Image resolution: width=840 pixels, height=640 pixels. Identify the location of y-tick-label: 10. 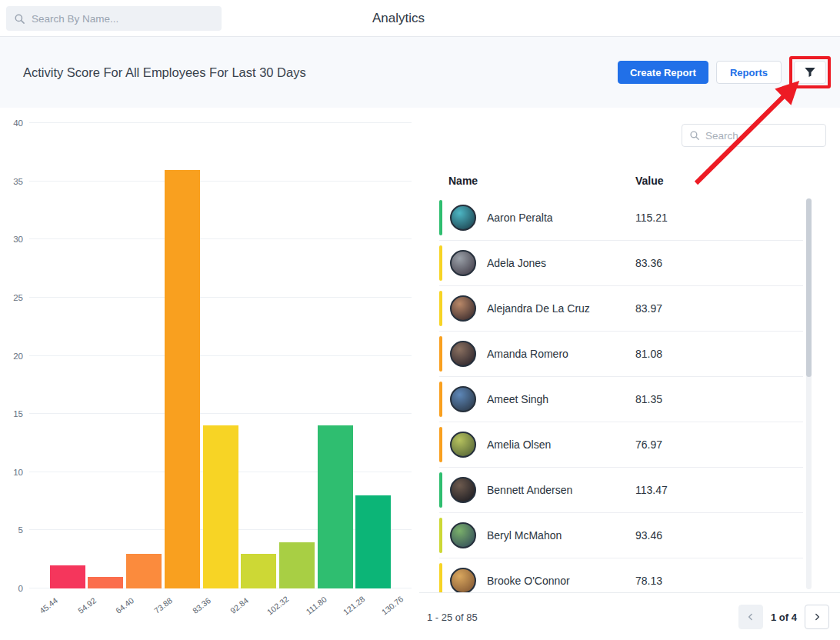
(12, 472).